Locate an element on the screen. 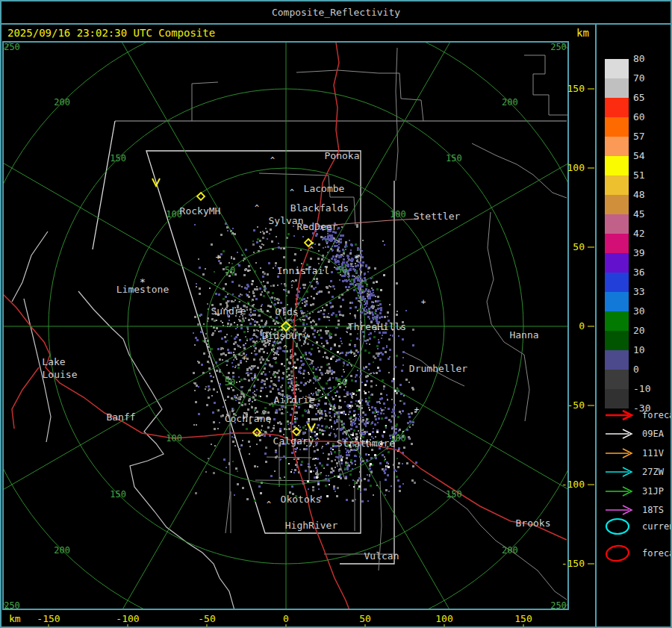 This screenshot has height=628, width=672. legend-ellipse-forecast-label: forecast is located at coordinates (657, 553).